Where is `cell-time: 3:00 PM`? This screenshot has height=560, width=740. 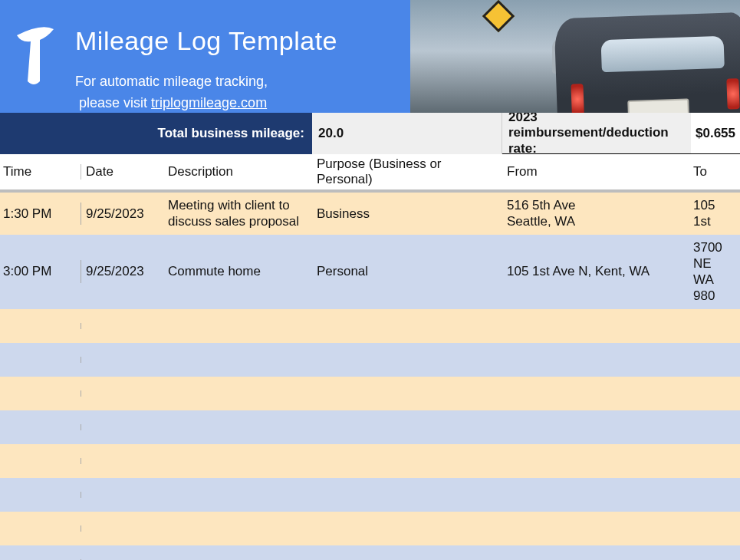
cell-time: 3:00 PM is located at coordinates (40, 272).